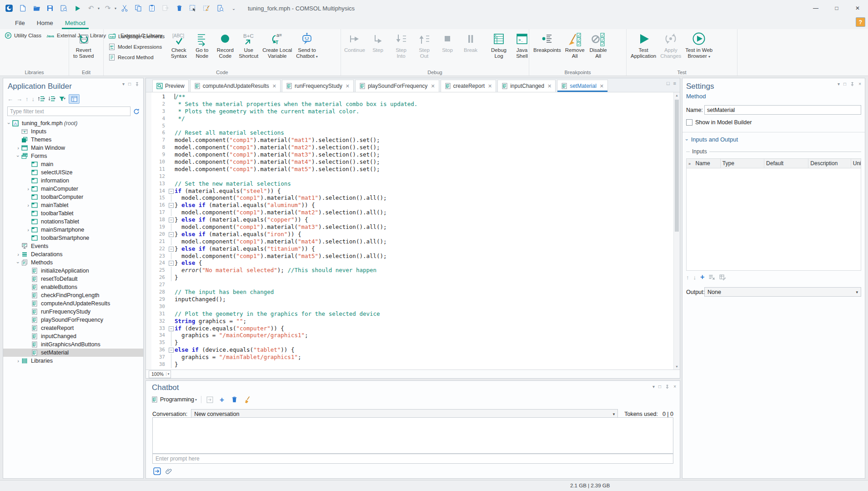 This screenshot has width=868, height=491. What do you see at coordinates (84, 45) in the screenshot?
I see `ribbon-button-revert-to-saved: Revertto Saved` at bounding box center [84, 45].